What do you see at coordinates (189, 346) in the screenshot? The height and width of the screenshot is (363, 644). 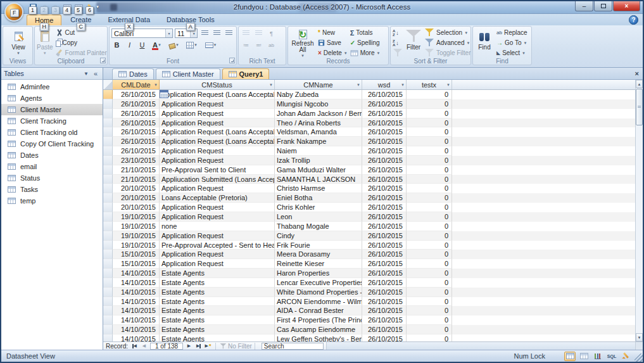 I see `next-record-button: ▶` at bounding box center [189, 346].